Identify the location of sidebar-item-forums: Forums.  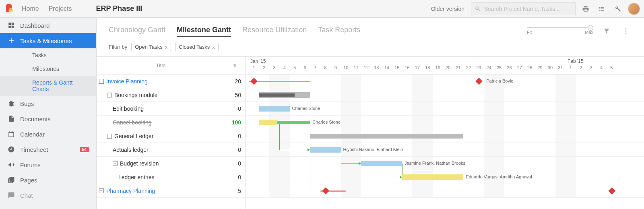
(48, 165).